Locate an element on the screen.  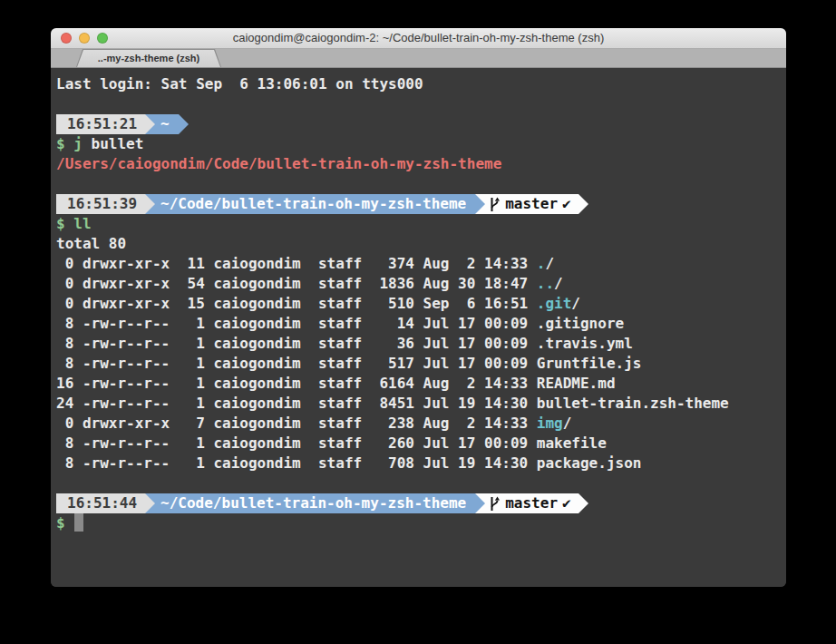
prompt-row-3: 16:51:44 ~/Code/bullet-train-oh-my-zsh-t… is located at coordinates (421, 503).